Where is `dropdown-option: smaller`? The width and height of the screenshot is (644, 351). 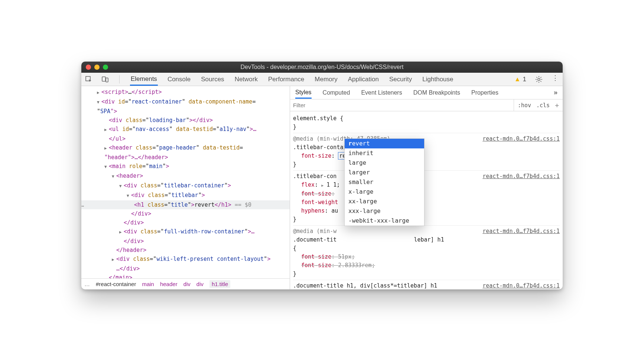 dropdown-option: smaller is located at coordinates (384, 182).